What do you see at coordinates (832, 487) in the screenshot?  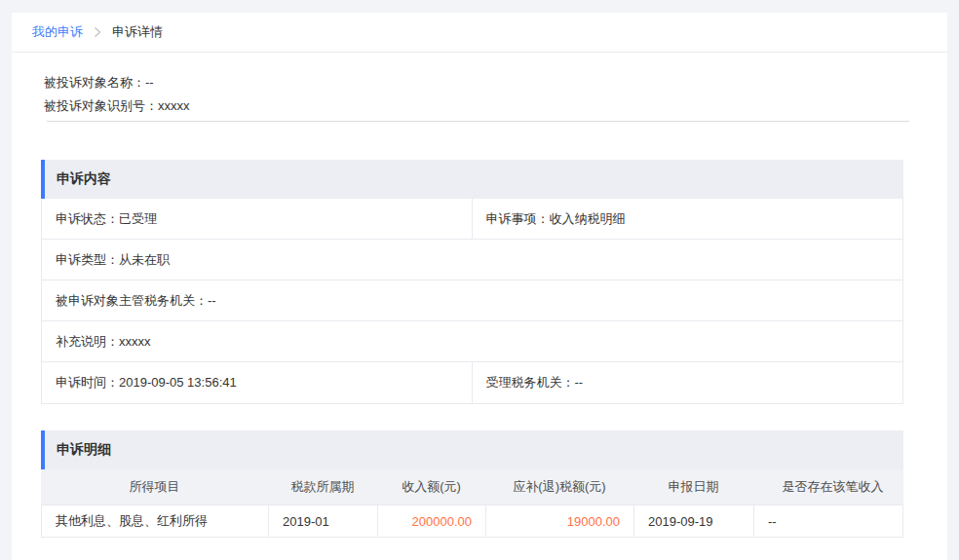 I see `col-header-income-exists: 是否存在该笔收入` at bounding box center [832, 487].